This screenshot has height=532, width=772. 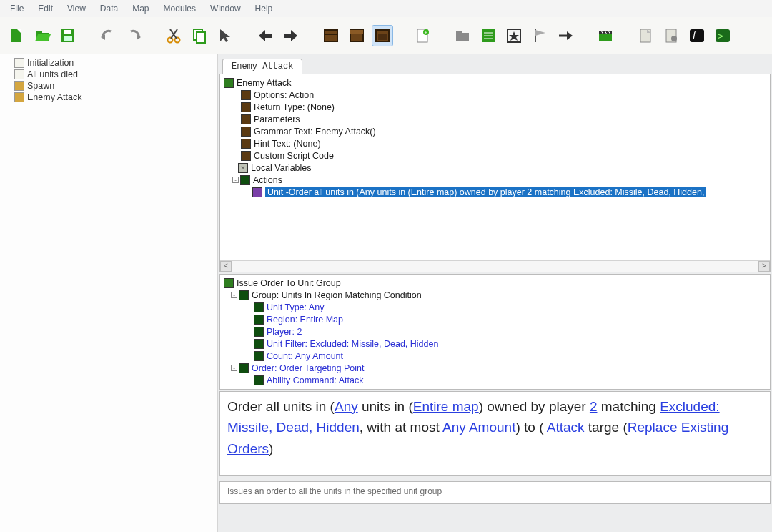 I want to click on param-row: Unit Type: Any, so click(x=496, y=307).